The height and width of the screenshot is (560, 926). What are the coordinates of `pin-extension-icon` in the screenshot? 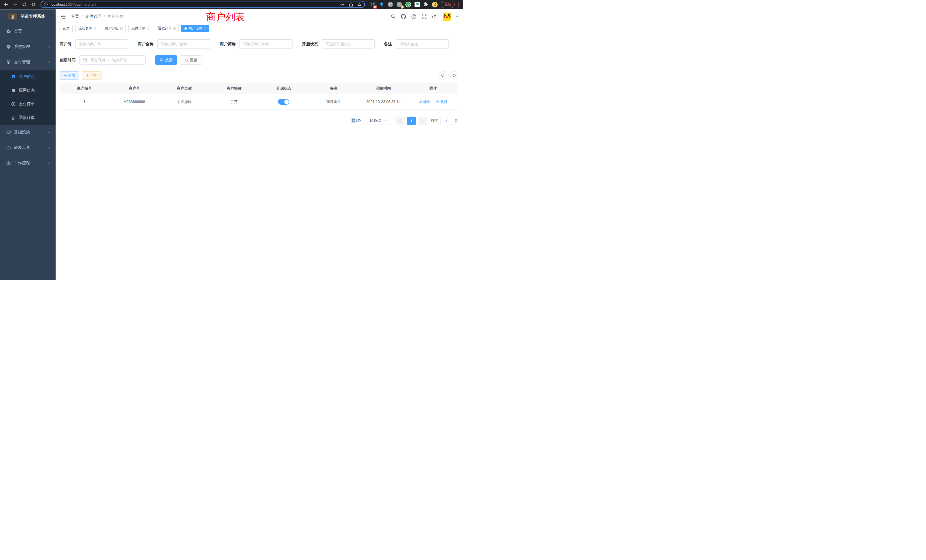 It's located at (382, 5).